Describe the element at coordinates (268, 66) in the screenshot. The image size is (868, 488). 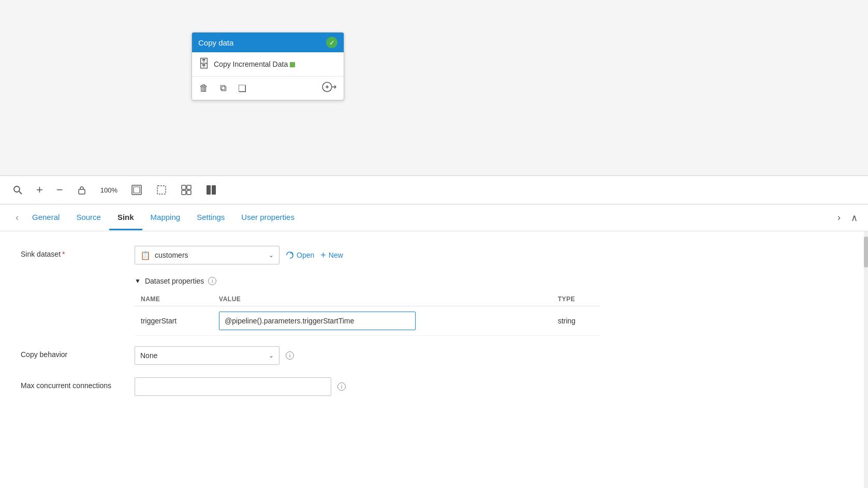
I see `pipeline-node: Copy data ✓ 🗄 Copy Incremental Data 🗑 ⧉ …` at that location.